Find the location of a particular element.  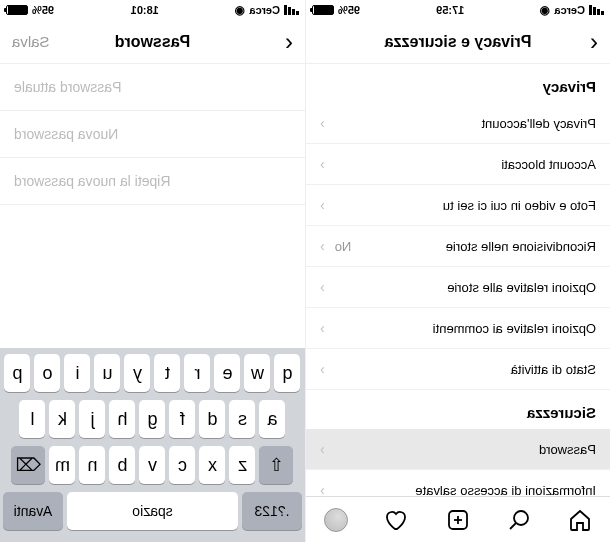

value-label: No is located at coordinates (344, 246).